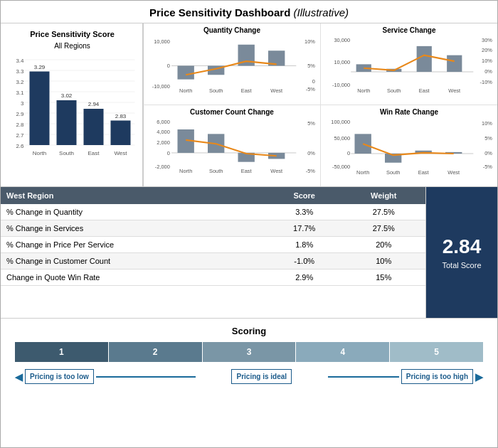 This screenshot has height=448, width=498. I want to click on svg-text: 20%, so click(487, 50).